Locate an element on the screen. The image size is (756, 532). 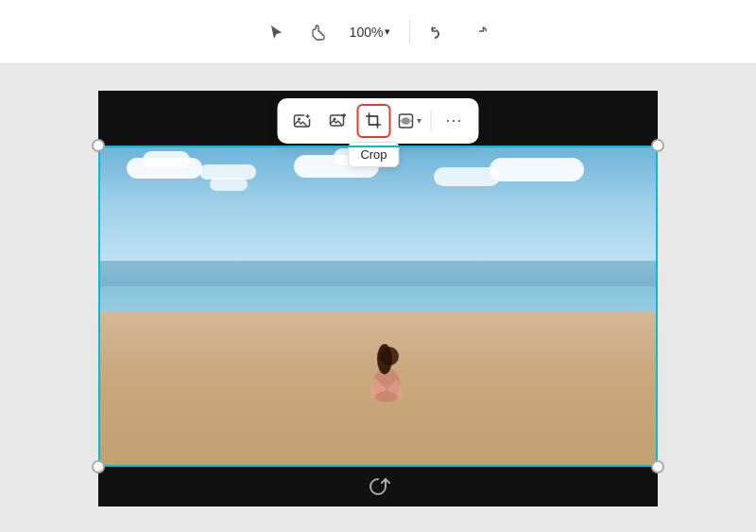
more-options-button: ··· is located at coordinates (455, 121).